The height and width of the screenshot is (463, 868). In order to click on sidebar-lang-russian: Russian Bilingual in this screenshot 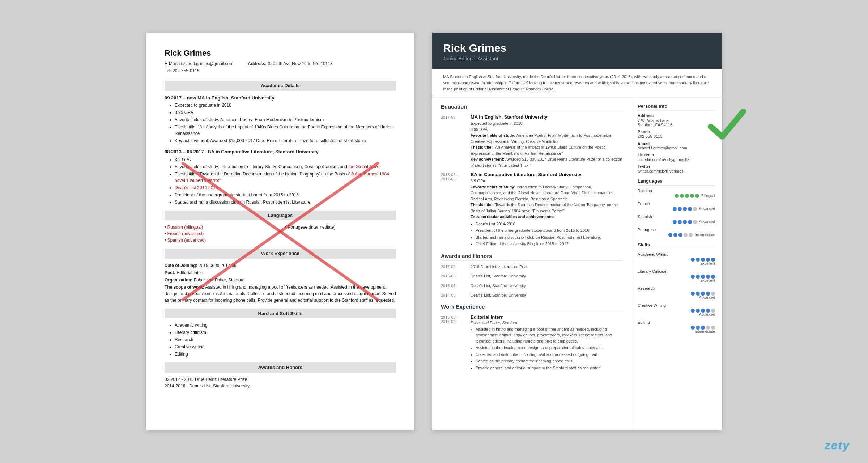, I will do `click(676, 193)`.